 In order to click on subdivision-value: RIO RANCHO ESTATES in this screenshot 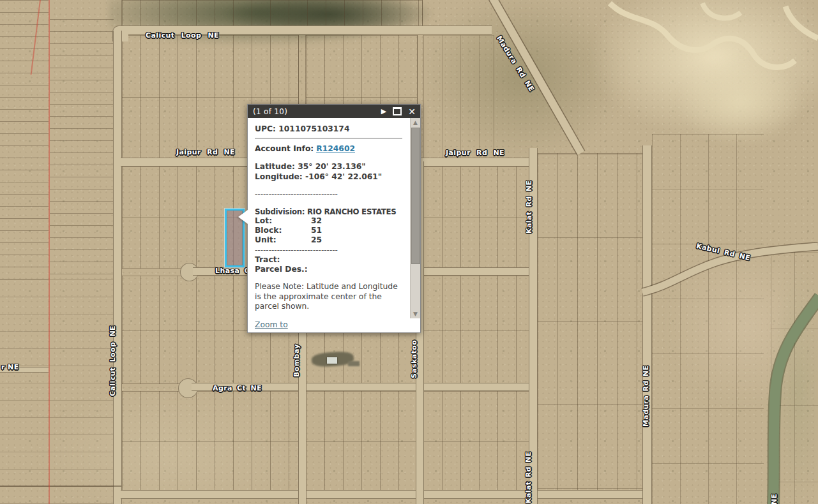, I will do `click(351, 212)`.